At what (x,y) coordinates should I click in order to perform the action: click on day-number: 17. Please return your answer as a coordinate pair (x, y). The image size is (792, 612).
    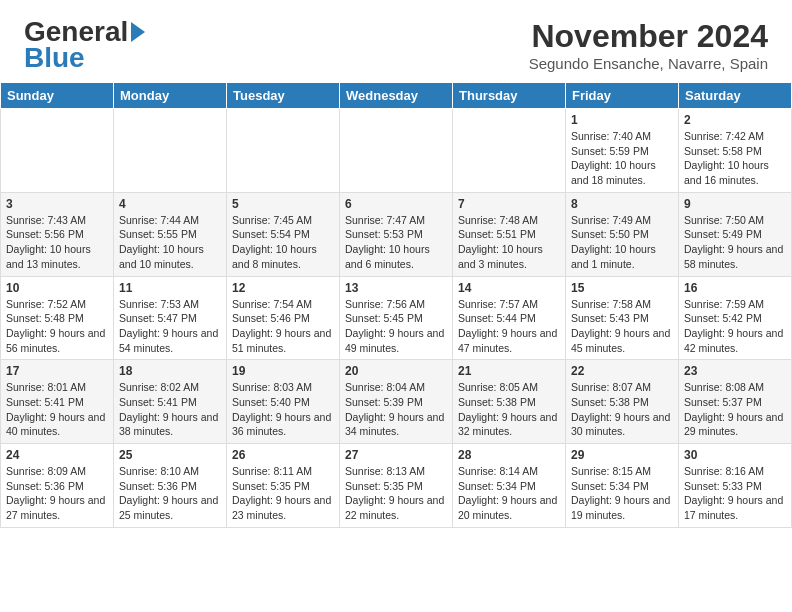
    Looking at the image, I should click on (57, 371).